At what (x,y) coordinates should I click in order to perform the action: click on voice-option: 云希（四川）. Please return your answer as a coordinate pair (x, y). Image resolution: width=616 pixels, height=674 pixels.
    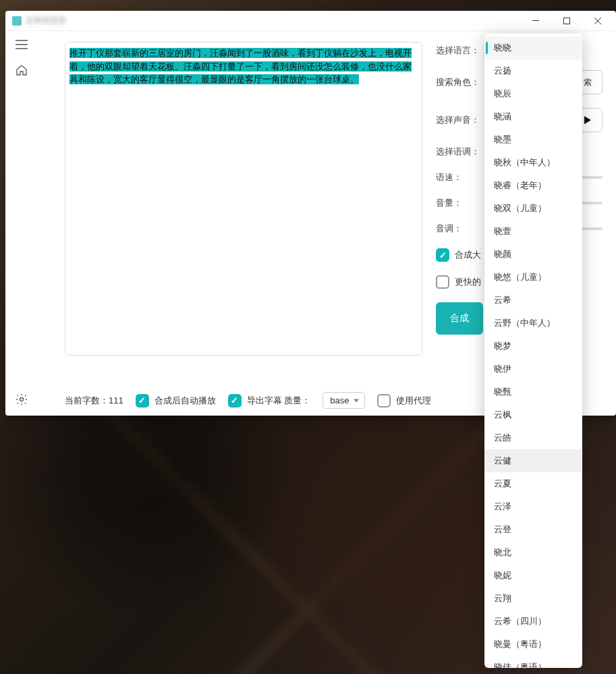
    Looking at the image, I should click on (533, 621).